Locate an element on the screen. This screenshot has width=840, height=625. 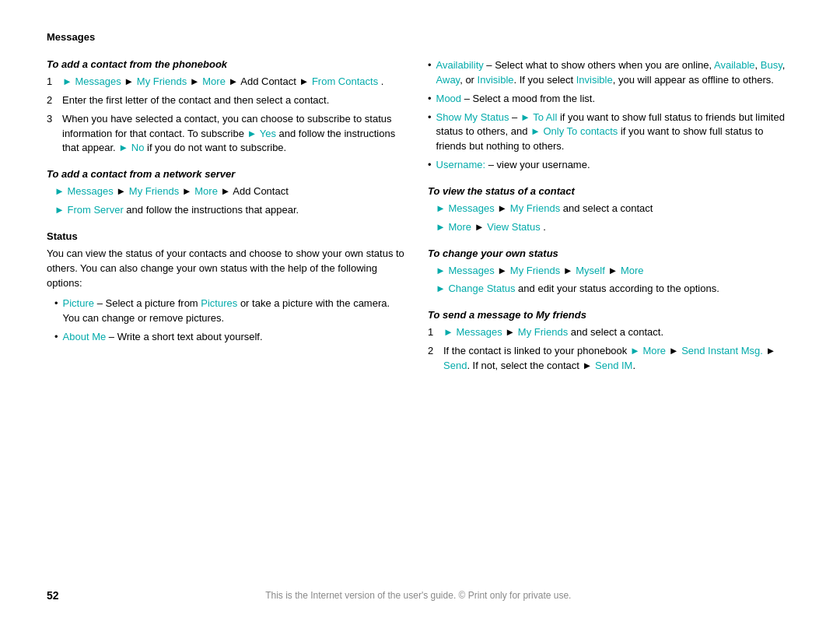
view-status-title: To view the status of a contact is located at coordinates (607, 191).